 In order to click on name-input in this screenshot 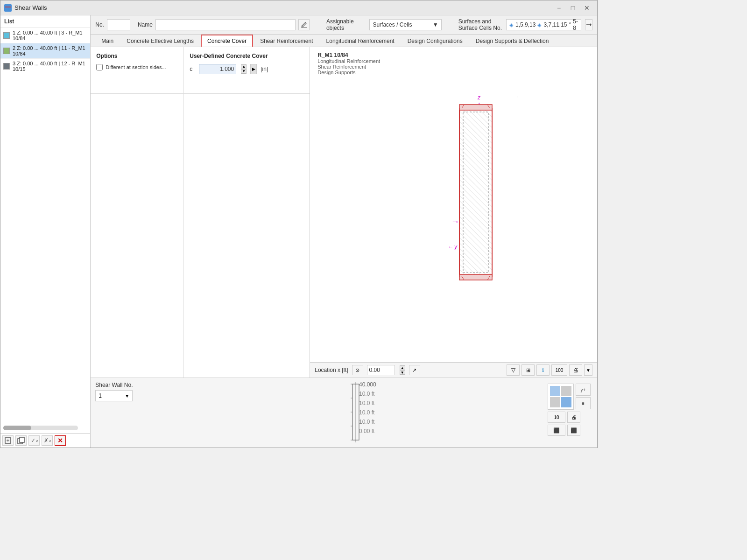, I will do `click(226, 25)`.